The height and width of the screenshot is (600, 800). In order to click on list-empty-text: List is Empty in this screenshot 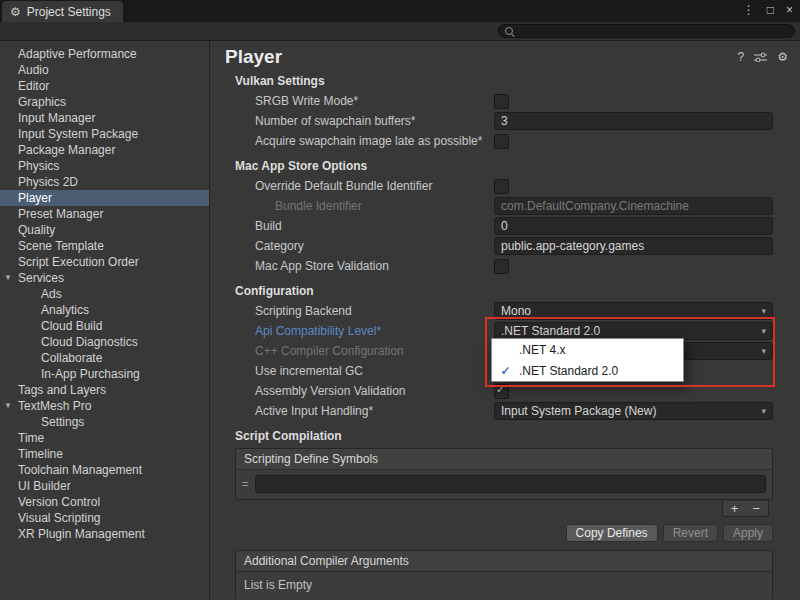, I will do `click(504, 586)`.